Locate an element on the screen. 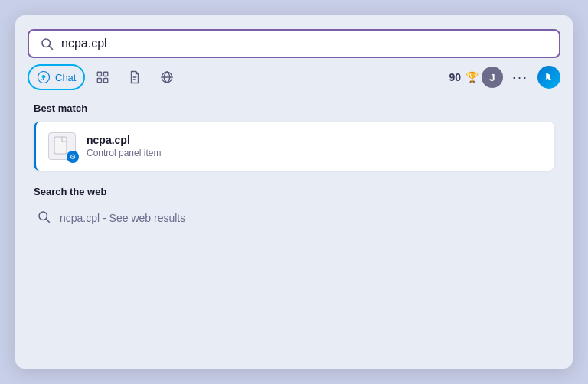 Image resolution: width=588 pixels, height=384 pixels. globe-button is located at coordinates (167, 77).